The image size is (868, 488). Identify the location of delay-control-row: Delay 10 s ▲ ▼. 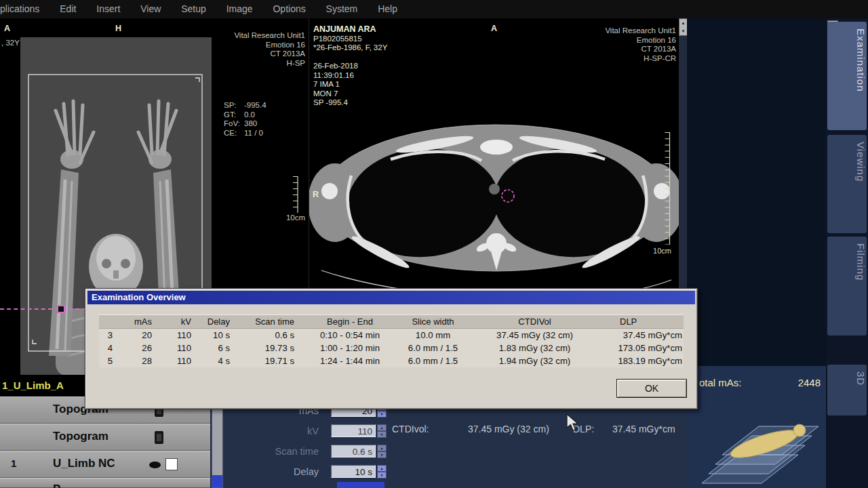
(449, 472).